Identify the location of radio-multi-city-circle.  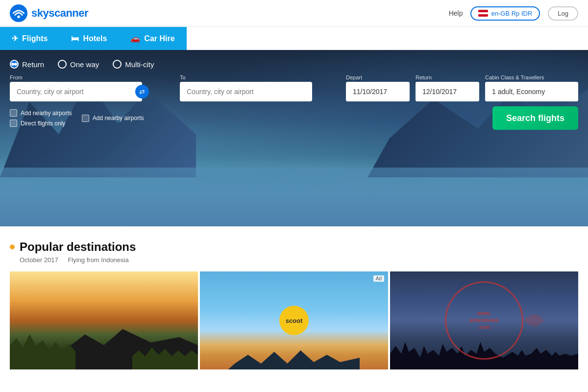
(117, 64).